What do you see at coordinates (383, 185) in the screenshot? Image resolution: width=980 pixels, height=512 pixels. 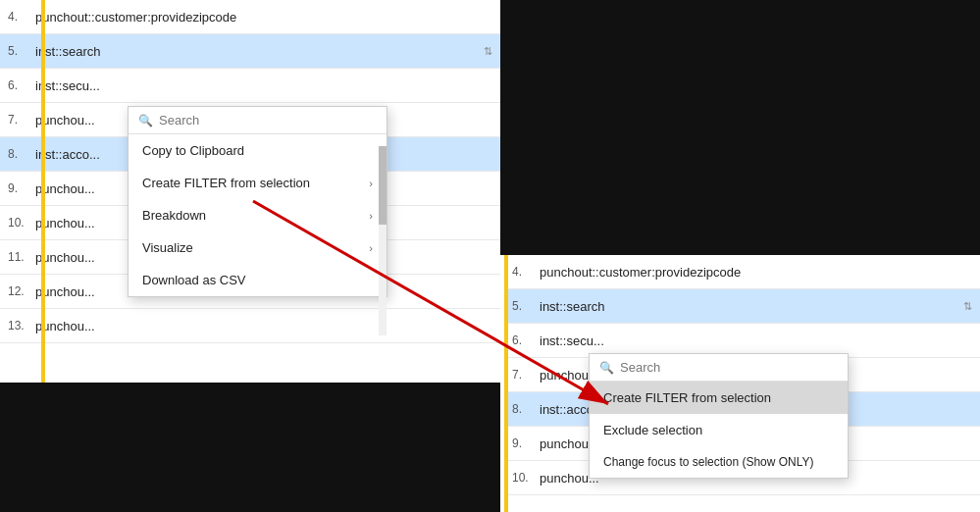 I see `scrollbar-thumb` at bounding box center [383, 185].